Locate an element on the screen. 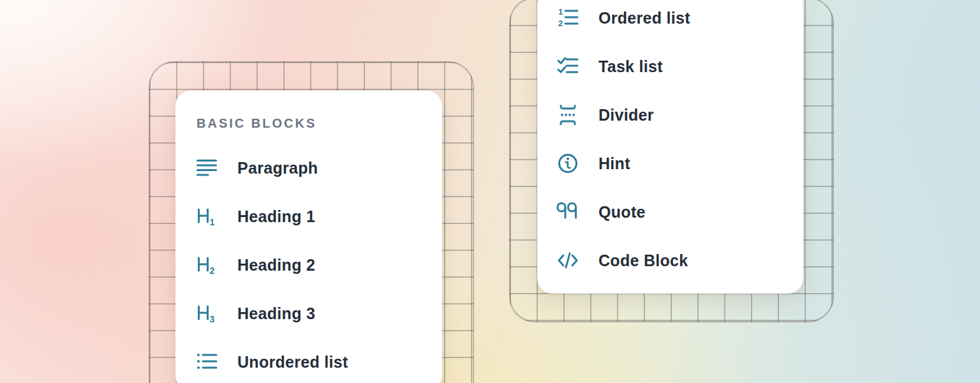 The height and width of the screenshot is (383, 980). menu-item-hint: Hint is located at coordinates (670, 163).